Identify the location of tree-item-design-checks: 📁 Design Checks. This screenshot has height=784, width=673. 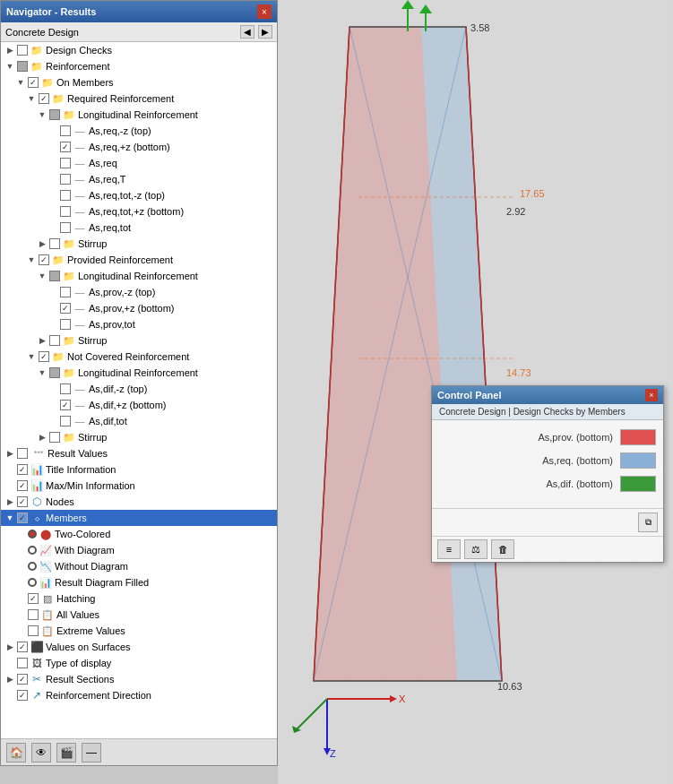
(139, 50).